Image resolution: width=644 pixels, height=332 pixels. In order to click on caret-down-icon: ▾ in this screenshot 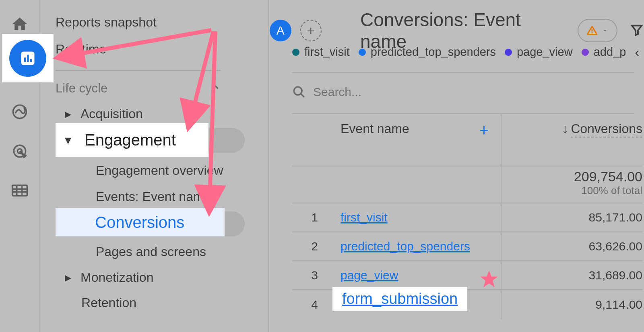, I will do `click(68, 140)`.